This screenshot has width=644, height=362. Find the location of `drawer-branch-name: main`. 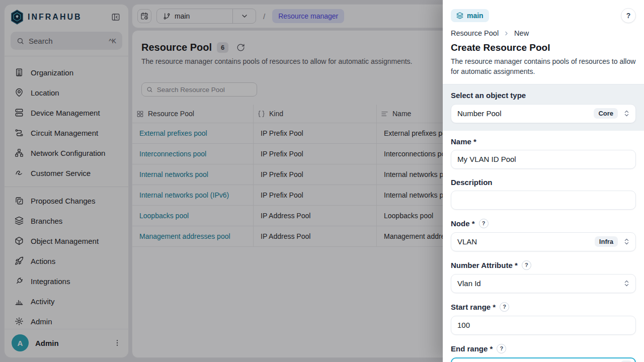

drawer-branch-name: main is located at coordinates (475, 16).